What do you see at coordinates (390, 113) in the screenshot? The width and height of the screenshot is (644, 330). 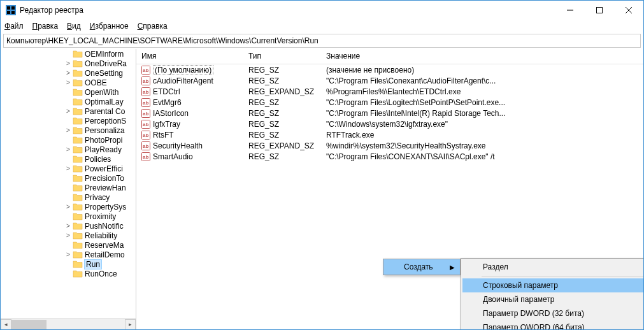 I see `table-row: IAStorIconREG_SZ"C:\Program Files\Intel\…` at bounding box center [390, 113].